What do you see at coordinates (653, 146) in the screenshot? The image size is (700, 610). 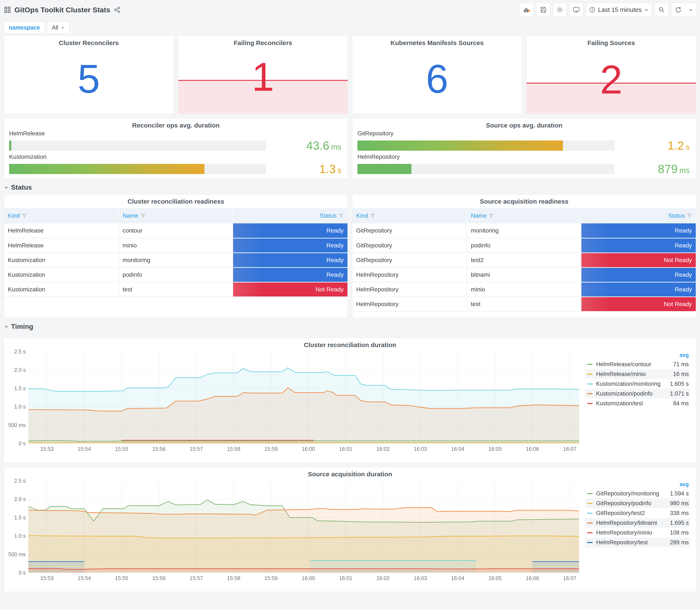 I see `gauge-value: 1.2s` at bounding box center [653, 146].